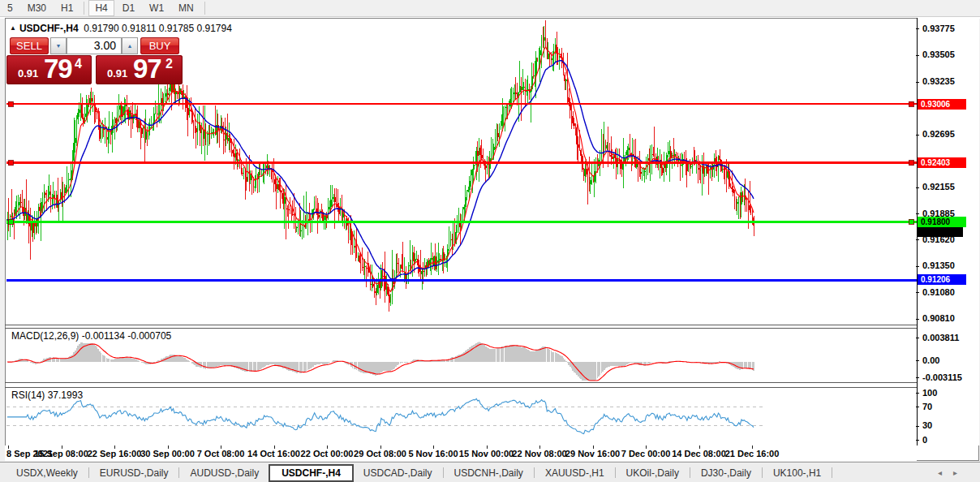 This screenshot has height=482, width=980. I want to click on rsi-axis-label: 0, so click(925, 440).